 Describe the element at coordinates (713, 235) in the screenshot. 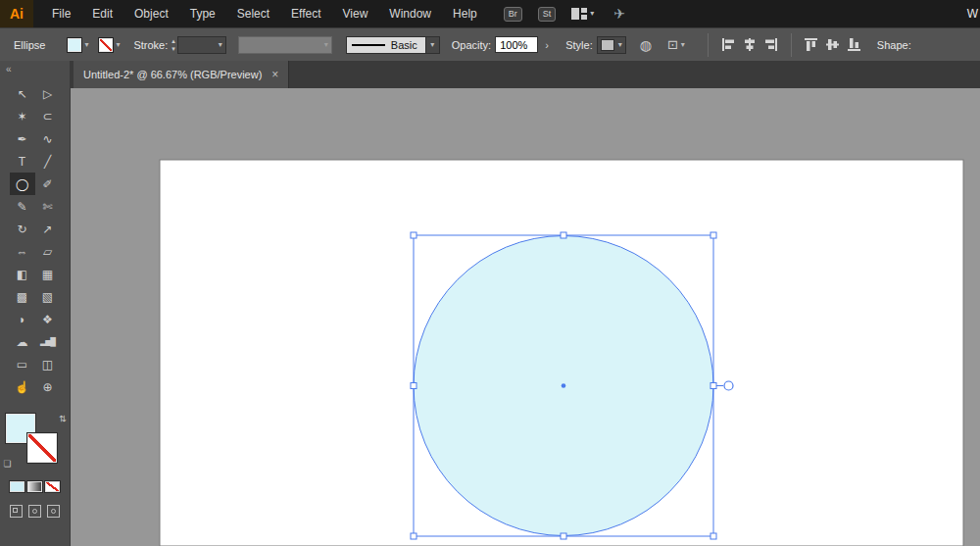

I see `handle-top-right` at that location.